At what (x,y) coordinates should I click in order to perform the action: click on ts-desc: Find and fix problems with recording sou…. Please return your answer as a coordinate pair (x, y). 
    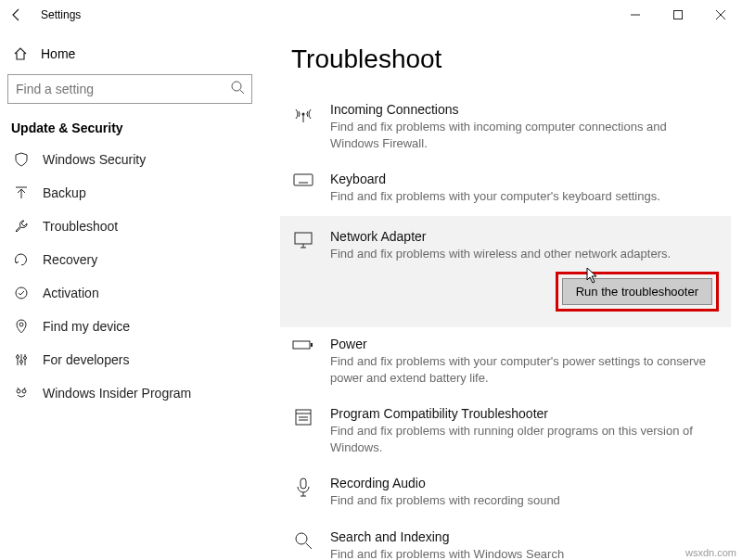
    Looking at the image, I should click on (518, 501).